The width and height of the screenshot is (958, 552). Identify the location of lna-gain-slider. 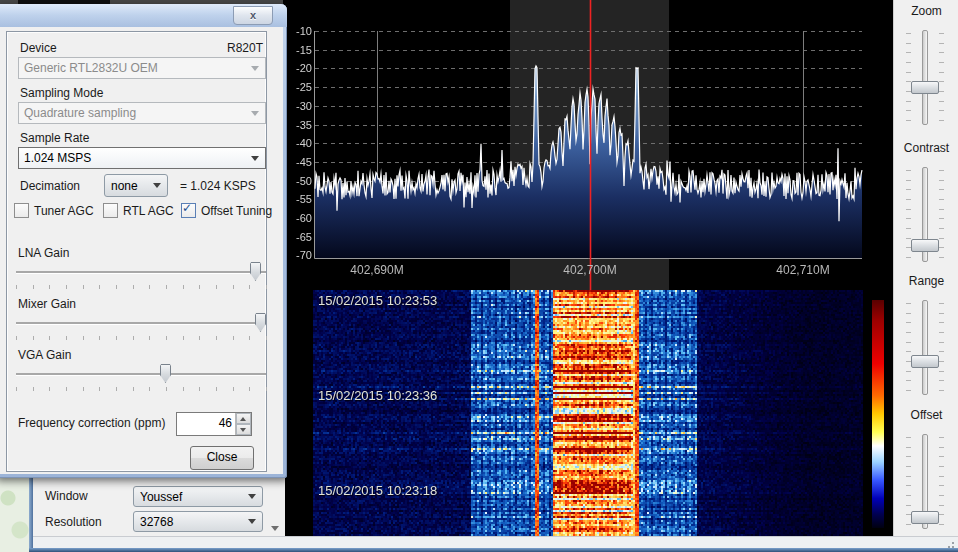
(141, 276).